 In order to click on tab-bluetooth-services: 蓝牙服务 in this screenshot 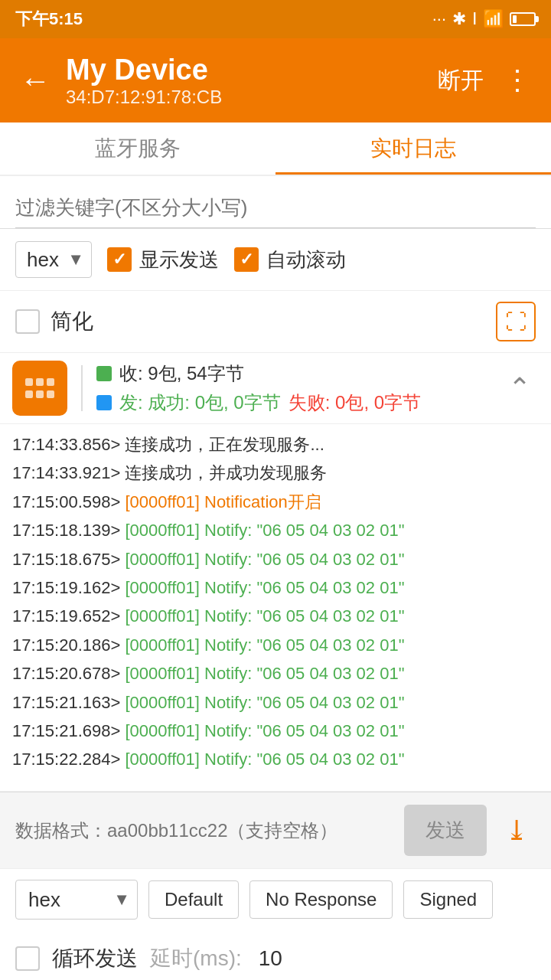, I will do `click(138, 149)`.